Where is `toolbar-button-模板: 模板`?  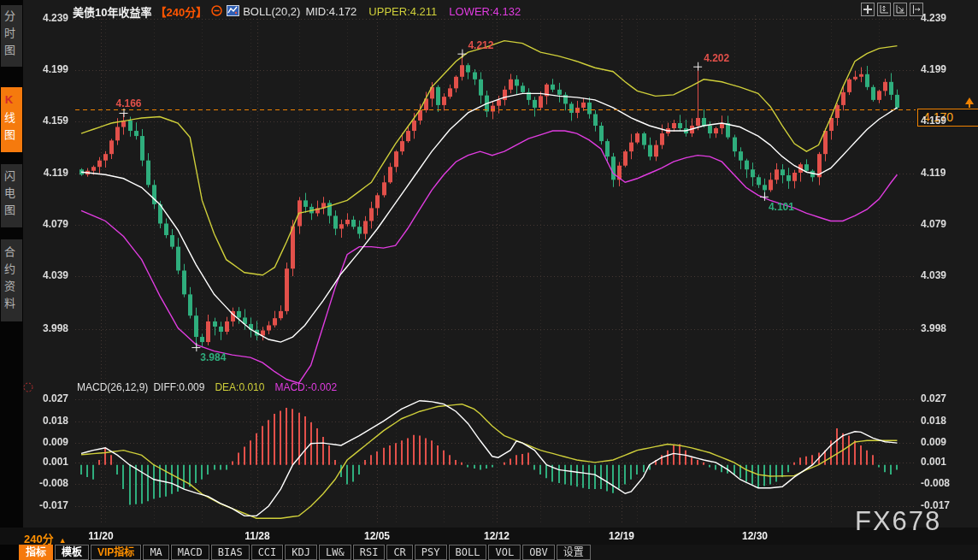
toolbar-button-模板: 模板 is located at coordinates (72, 552).